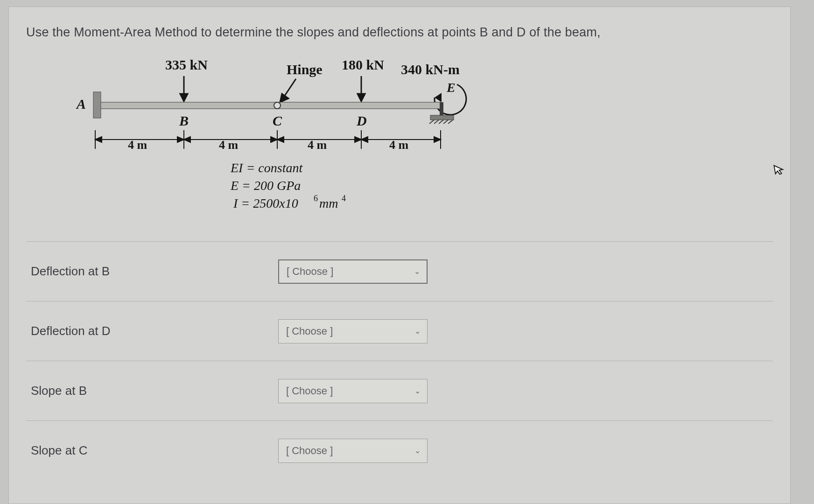  Describe the element at coordinates (81, 104) in the screenshot. I see `point-A: A` at that location.